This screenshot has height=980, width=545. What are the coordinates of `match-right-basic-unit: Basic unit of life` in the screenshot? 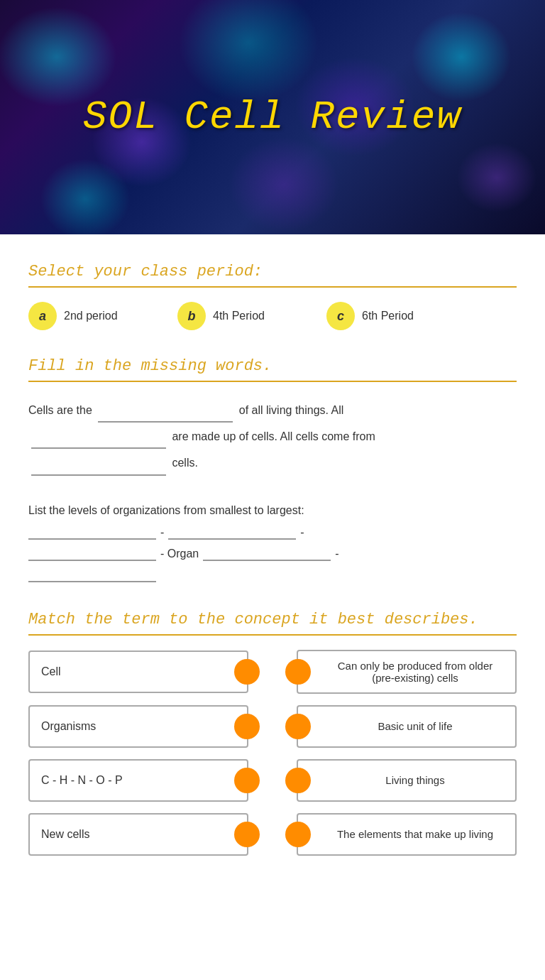 It's located at (407, 726).